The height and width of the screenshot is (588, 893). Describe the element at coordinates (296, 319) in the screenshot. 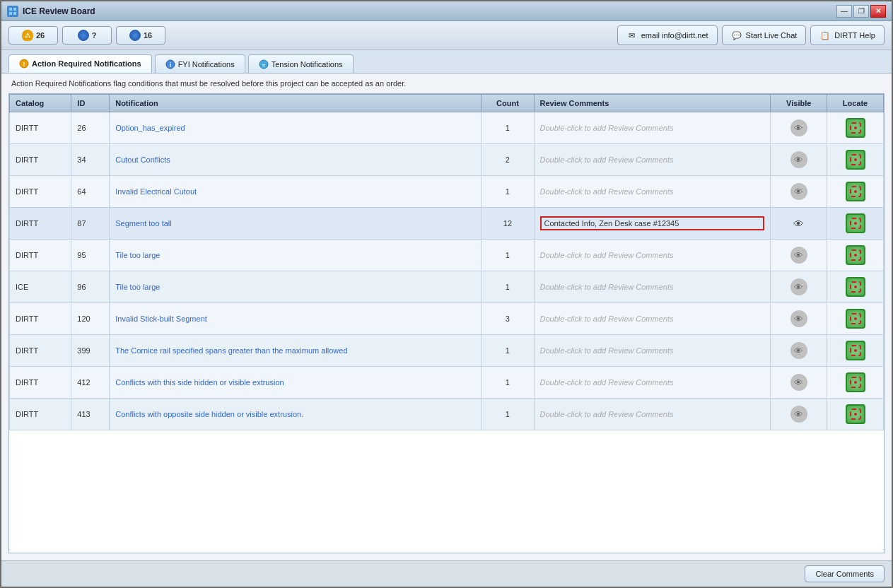

I see `cell-notification: Invalid Stick-built Segment` at that location.